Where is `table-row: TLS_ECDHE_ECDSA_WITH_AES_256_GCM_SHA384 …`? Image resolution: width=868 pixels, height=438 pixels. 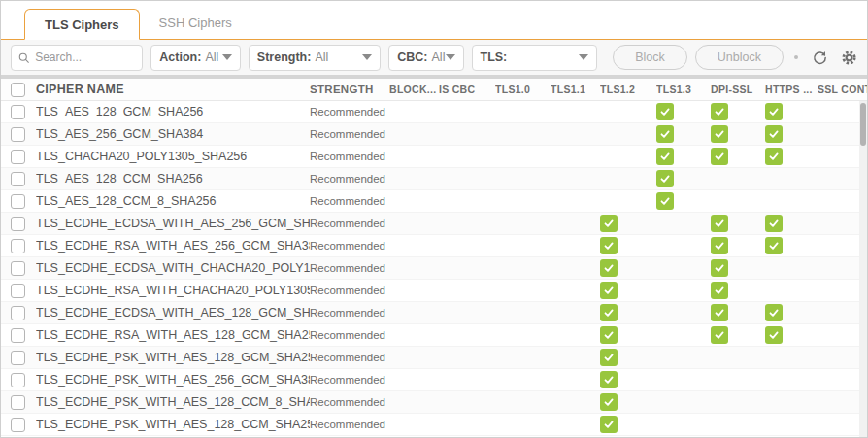 table-row: TLS_ECDHE_ECDSA_WITH_AES_256_GCM_SHA384 … is located at coordinates (434, 223).